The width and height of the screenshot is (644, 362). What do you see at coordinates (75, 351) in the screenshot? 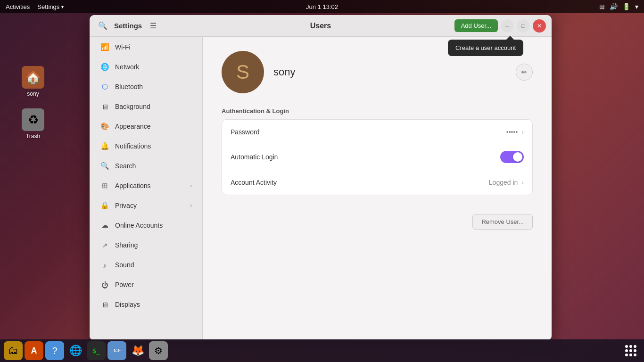
I see `chromium-icon: 🌐` at bounding box center [75, 351].